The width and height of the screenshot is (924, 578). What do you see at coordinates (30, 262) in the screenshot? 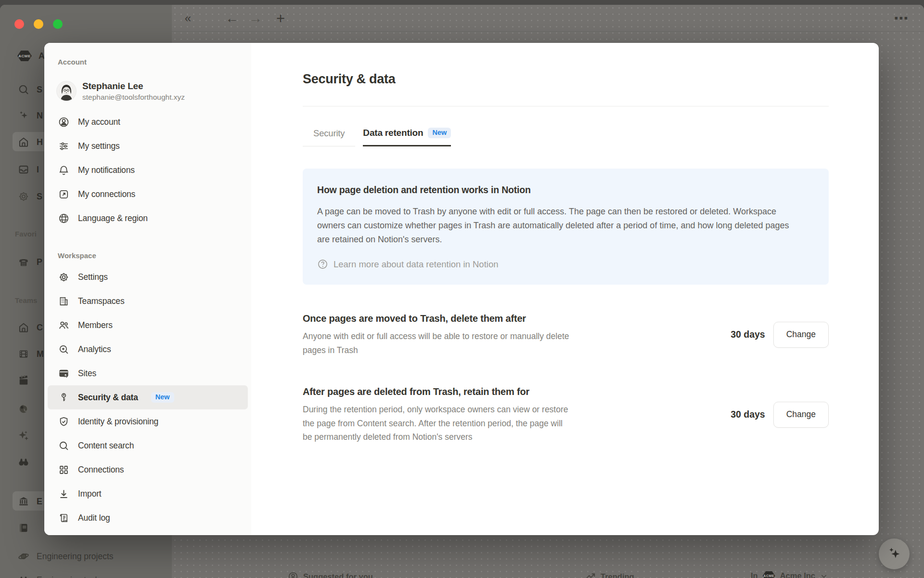
I see `background-sidebar-item: P` at bounding box center [30, 262].